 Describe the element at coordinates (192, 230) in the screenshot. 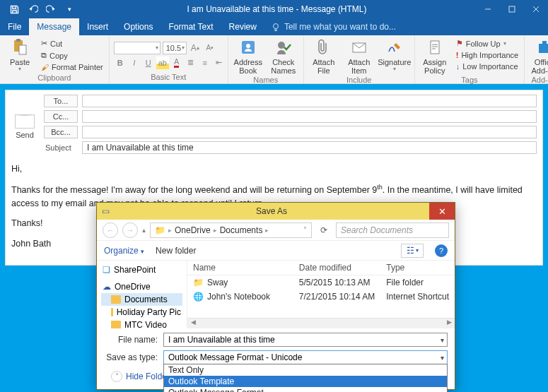

I see `crumb-0: OneDrive` at that location.